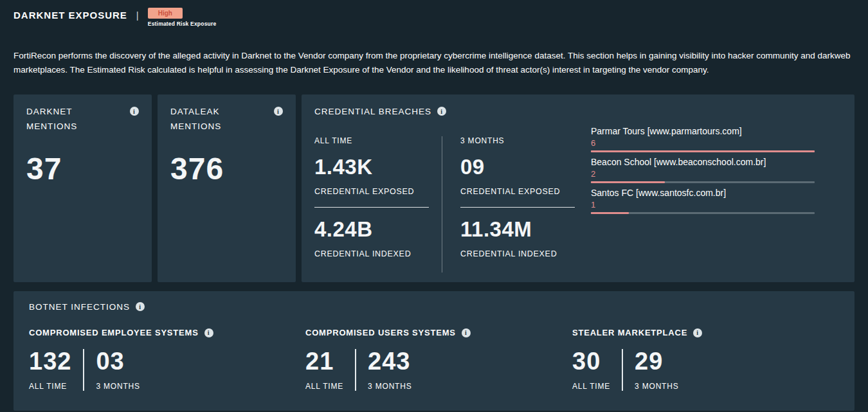 The width and height of the screenshot is (868, 412). What do you see at coordinates (378, 141) in the screenshot?
I see `period-label: ALL TIME` at bounding box center [378, 141].